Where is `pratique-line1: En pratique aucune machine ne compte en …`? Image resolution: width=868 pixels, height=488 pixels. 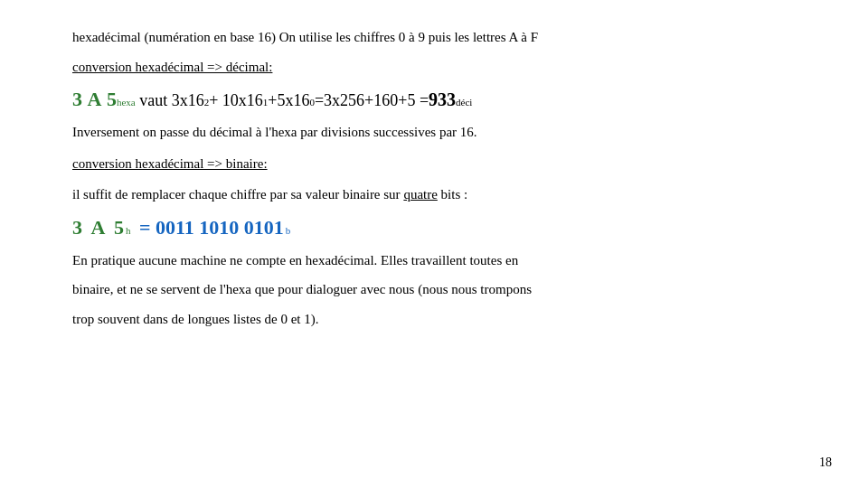
pratique-line1: En pratique aucune machine ne compte en … is located at coordinates (434, 260).